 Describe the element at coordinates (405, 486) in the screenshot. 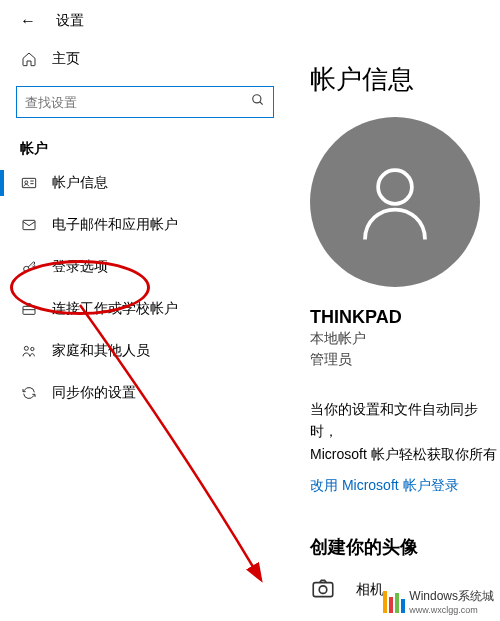

I see `switch-to-microsoft-link: 改用 Microsoft 帐户登录` at that location.